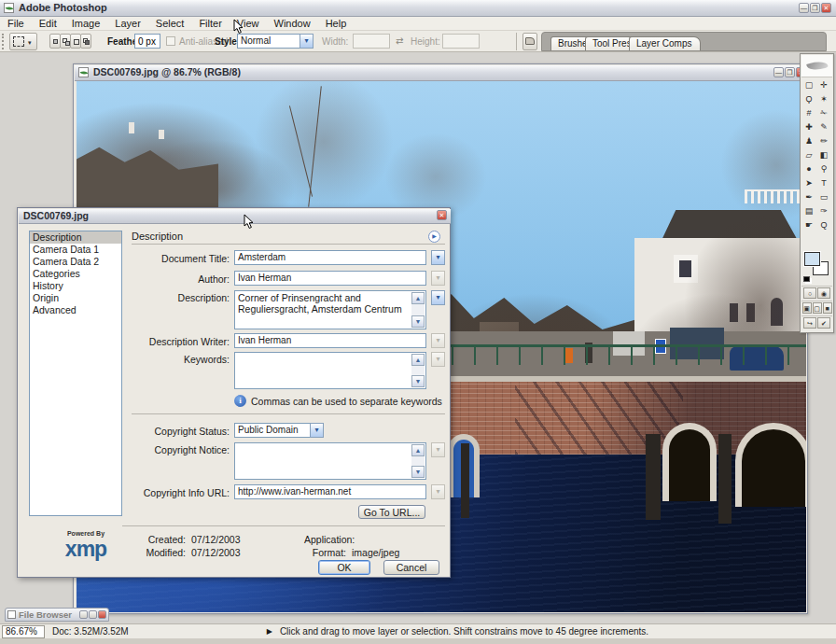 The width and height of the screenshot is (836, 644). What do you see at coordinates (809, 99) in the screenshot?
I see `lasso-tool: Ϙ` at bounding box center [809, 99].